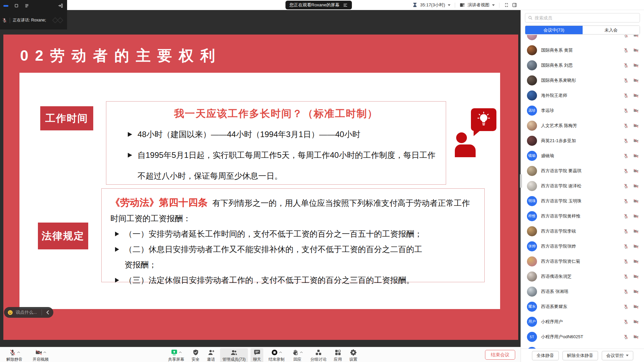 The image size is (644, 362). What do you see at coordinates (60, 6) in the screenshot?
I see `expand-mini-icon` at bounding box center [60, 6].